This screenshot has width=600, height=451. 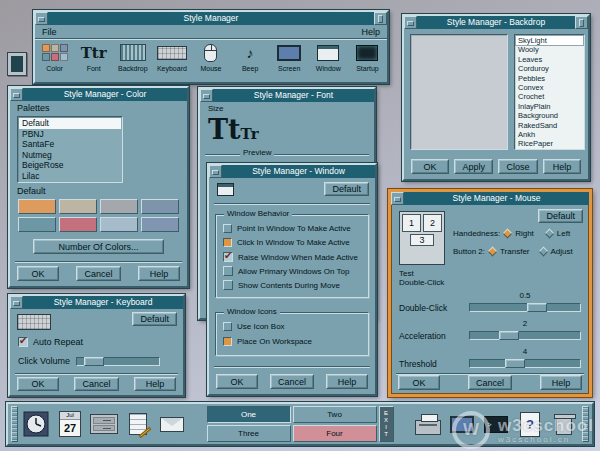 What do you see at coordinates (287, 228) in the screenshot?
I see `option-point-in-window: Point In Window To Make Active` at bounding box center [287, 228].